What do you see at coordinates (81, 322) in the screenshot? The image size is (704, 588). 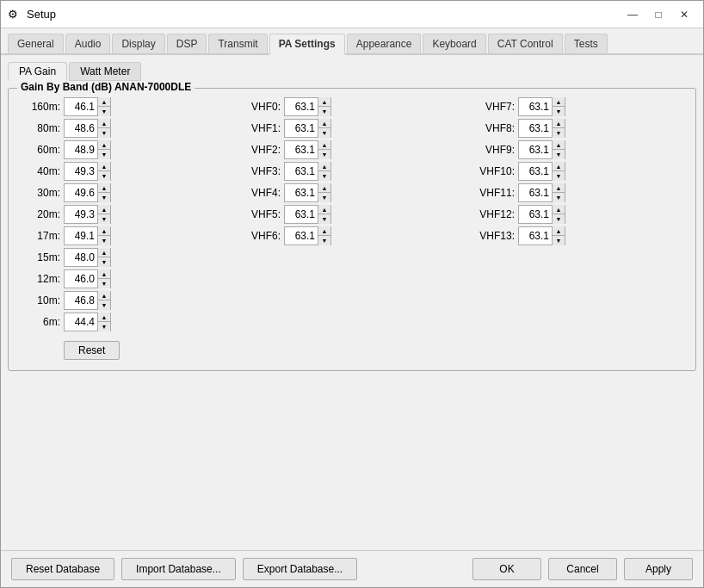 I see `spinbox-6m-input` at bounding box center [81, 322].